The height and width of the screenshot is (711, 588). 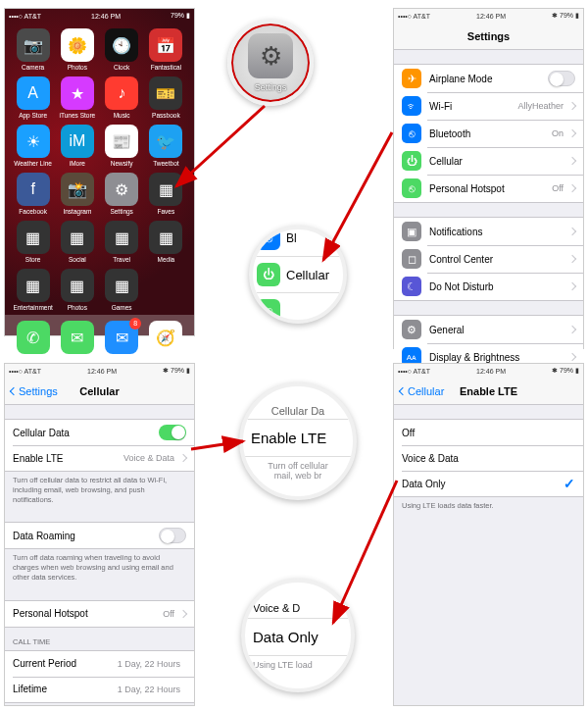 I want to click on app-icon: ✉, so click(x=77, y=337).